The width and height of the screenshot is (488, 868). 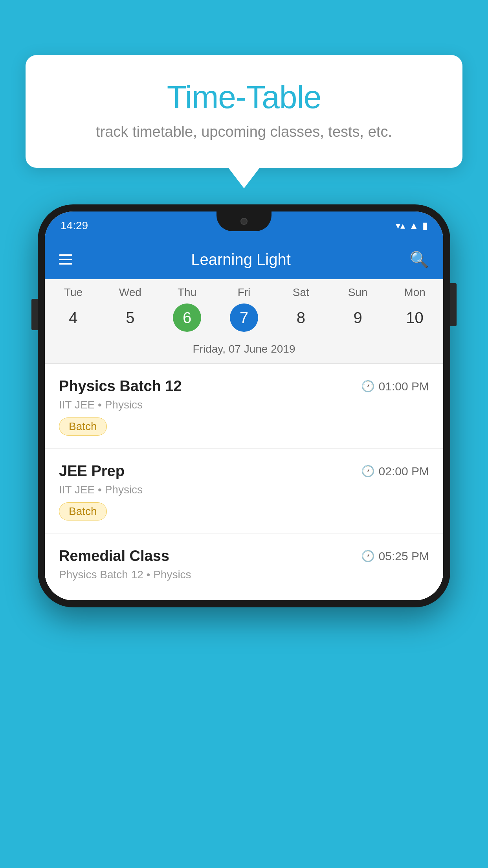 I want to click on event-row-top-1: Physics Batch 12 🕐 01:00 PM, so click(x=244, y=386).